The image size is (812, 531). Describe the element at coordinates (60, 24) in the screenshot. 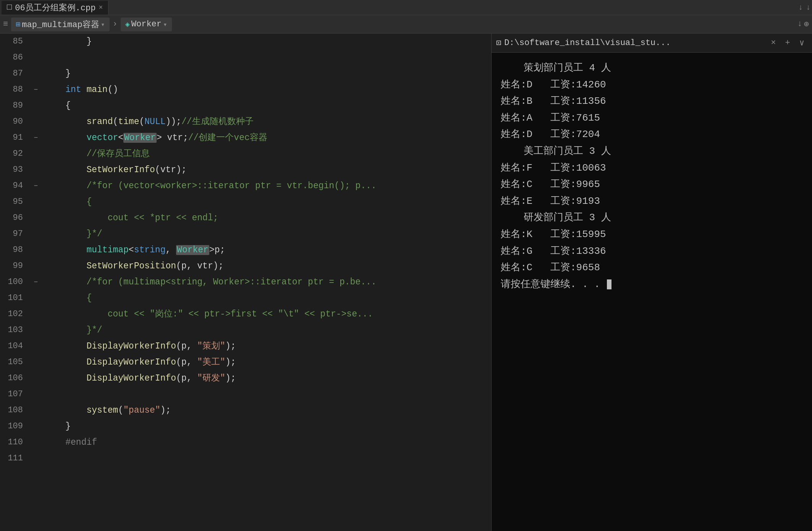

I see `breadcrumb-segment1-label: map_multimap容器` at that location.